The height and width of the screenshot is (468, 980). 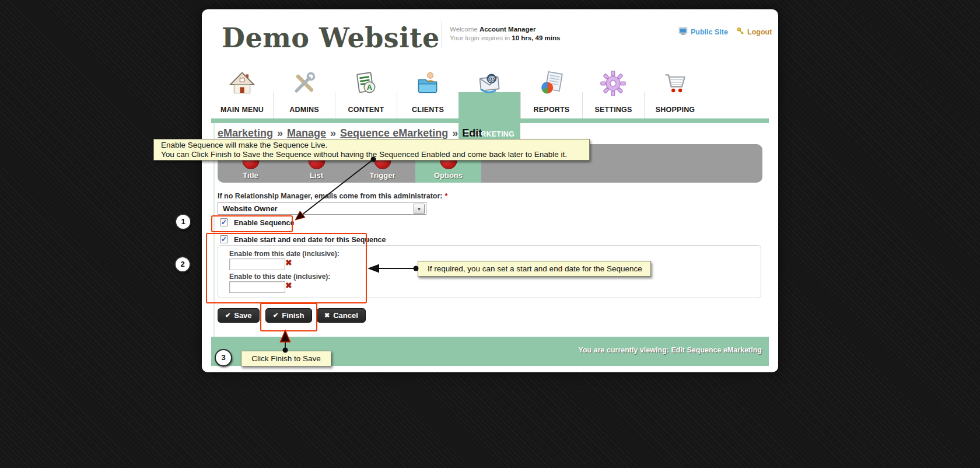 What do you see at coordinates (327, 315) in the screenshot?
I see `x-icon: ✖` at bounding box center [327, 315].